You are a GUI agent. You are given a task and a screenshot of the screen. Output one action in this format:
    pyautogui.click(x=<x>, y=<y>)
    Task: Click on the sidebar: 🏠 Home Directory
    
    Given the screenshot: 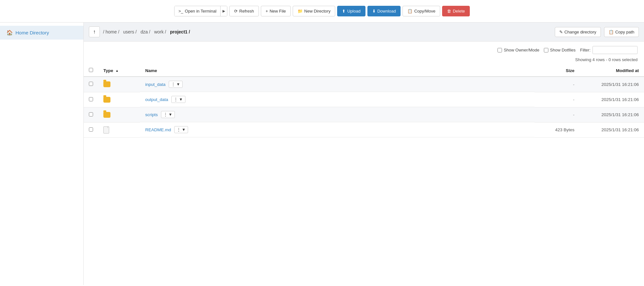 What is the action you would take?
    pyautogui.click(x=42, y=154)
    